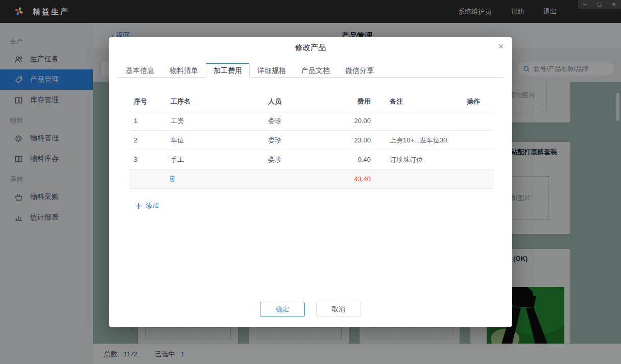 The height and width of the screenshot is (364, 621). I want to click on maximize-icon: ▢, so click(600, 5).